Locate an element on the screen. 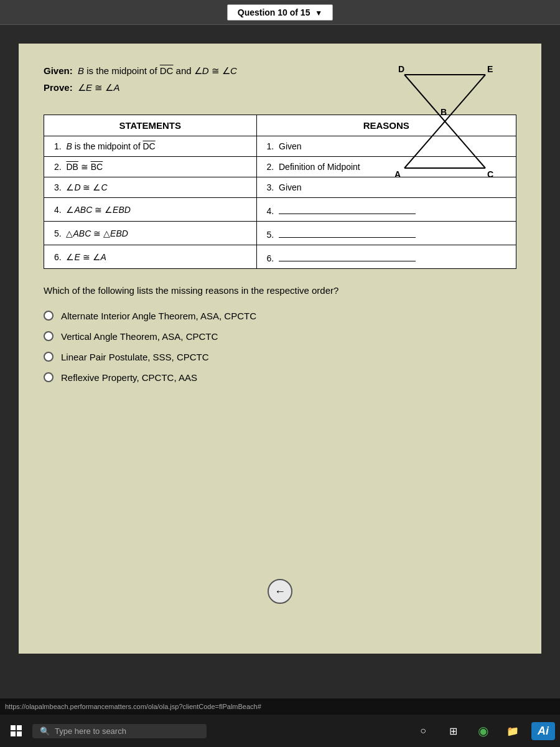 This screenshot has width=560, height=747. statement-5: 5. △ABC ≅ △EBD is located at coordinates (151, 233).